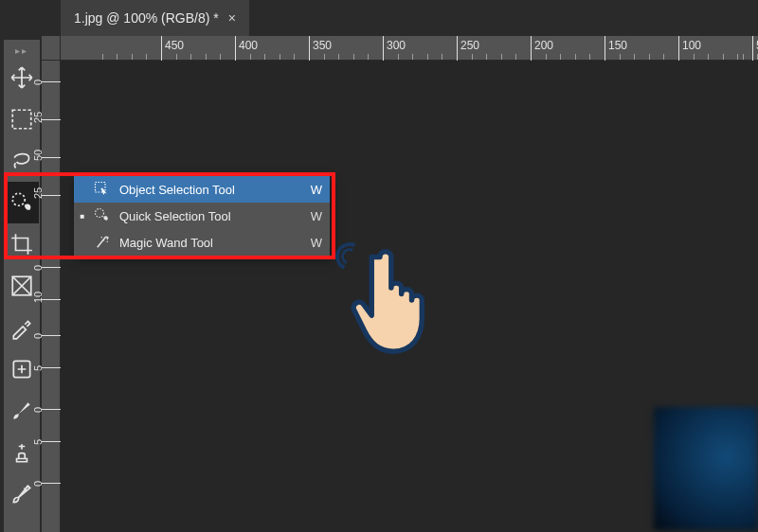 The width and height of the screenshot is (758, 532). Describe the element at coordinates (22, 119) in the screenshot. I see `marquee-icon` at that location.